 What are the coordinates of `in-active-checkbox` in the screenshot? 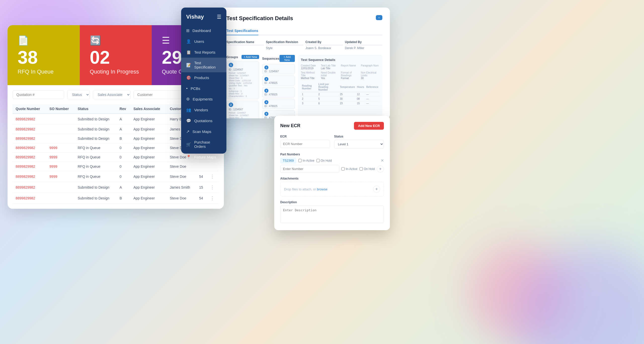 It's located at (300, 161).